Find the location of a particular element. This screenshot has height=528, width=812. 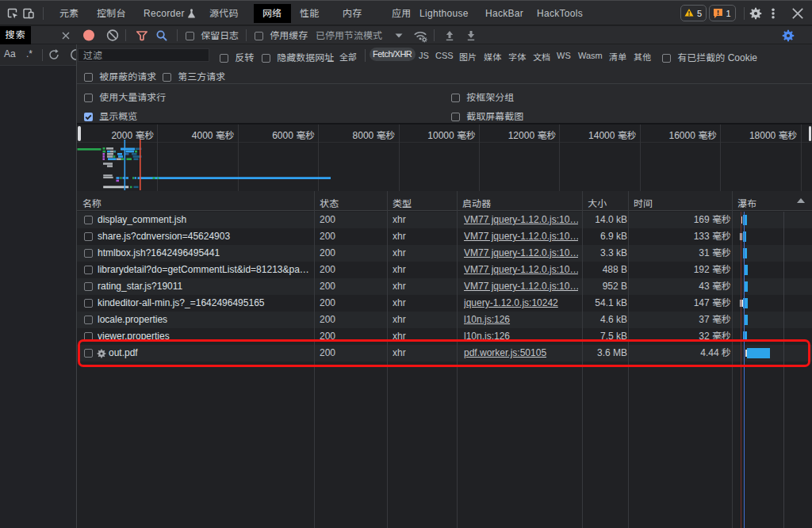

filter-type-: 清单 is located at coordinates (618, 56).